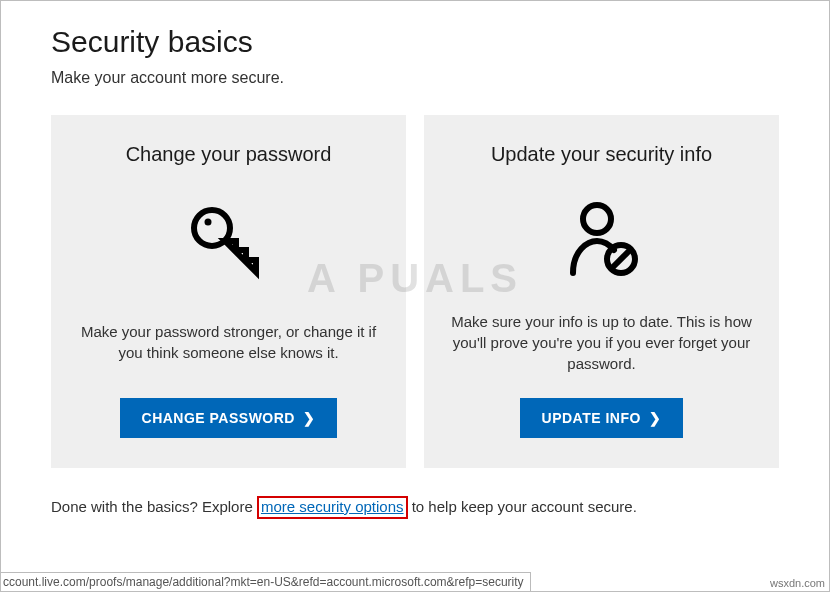  Describe the element at coordinates (415, 78) in the screenshot. I see `page-subtitle: Make your account more secure.` at that location.